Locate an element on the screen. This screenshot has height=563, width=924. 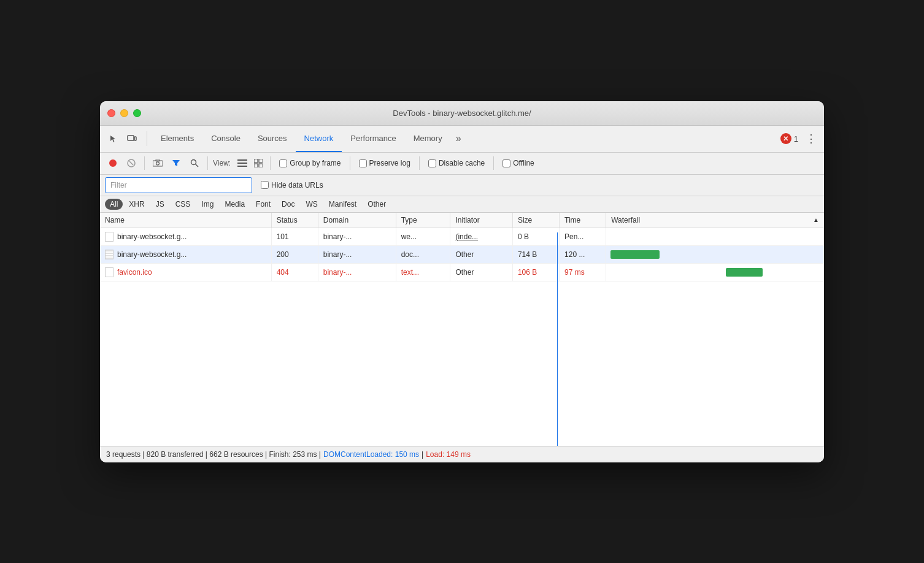
offline-toggle: Offline is located at coordinates (518, 163).